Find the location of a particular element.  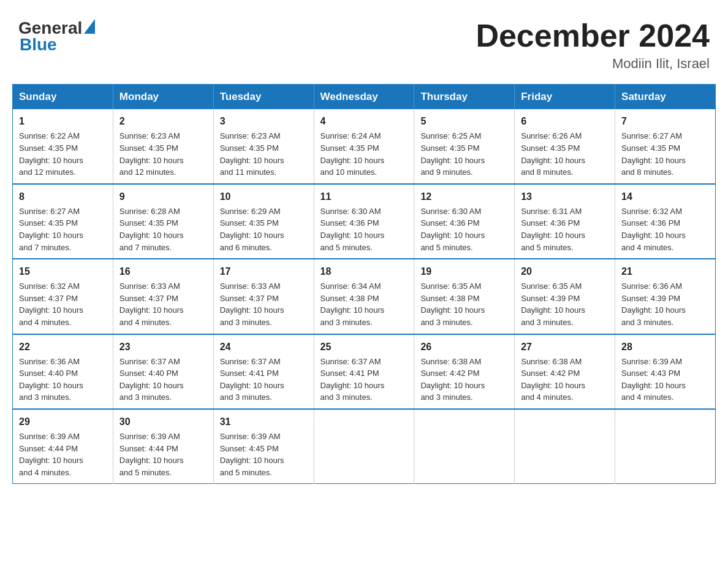

weekday-header-monday: Monday is located at coordinates (163, 97).